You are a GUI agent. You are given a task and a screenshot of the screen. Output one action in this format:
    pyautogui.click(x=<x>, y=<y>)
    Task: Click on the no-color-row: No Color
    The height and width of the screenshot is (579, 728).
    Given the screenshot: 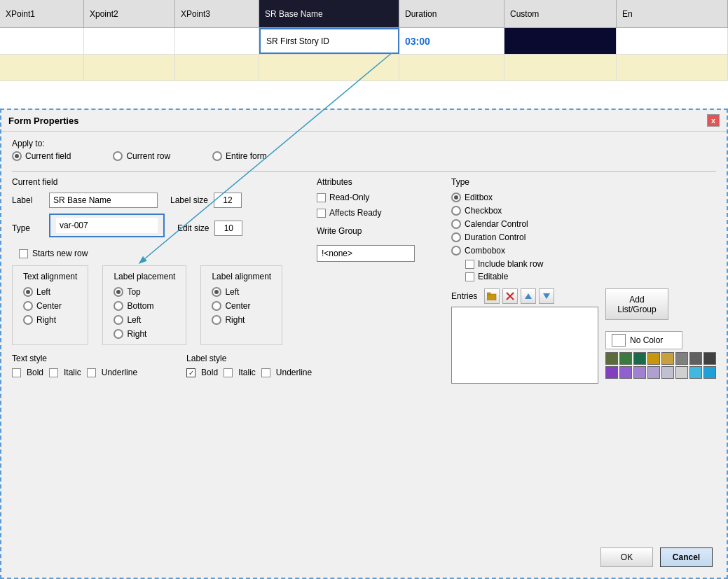 What is the action you would take?
    pyautogui.click(x=644, y=340)
    